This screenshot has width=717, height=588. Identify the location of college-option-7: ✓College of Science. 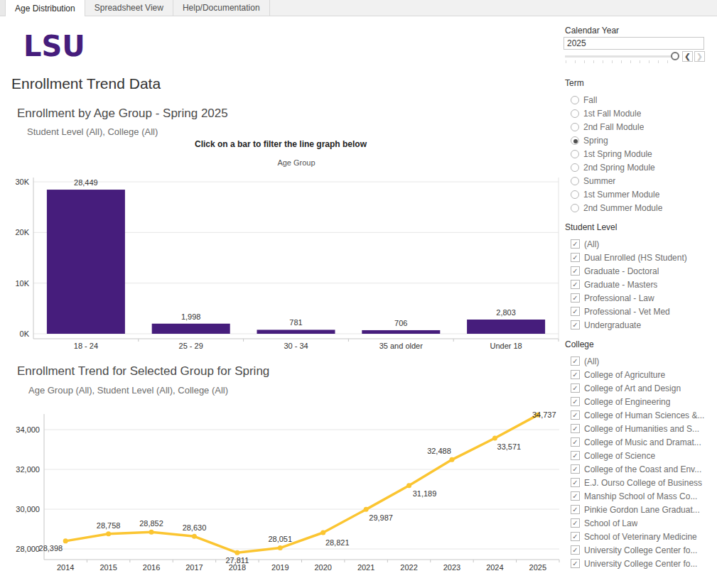
(641, 456).